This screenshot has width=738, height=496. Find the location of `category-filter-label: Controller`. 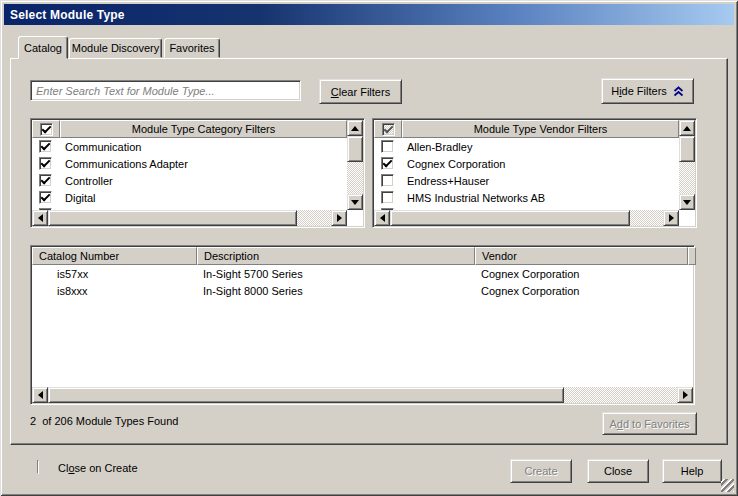

category-filter-label: Controller is located at coordinates (89, 181).